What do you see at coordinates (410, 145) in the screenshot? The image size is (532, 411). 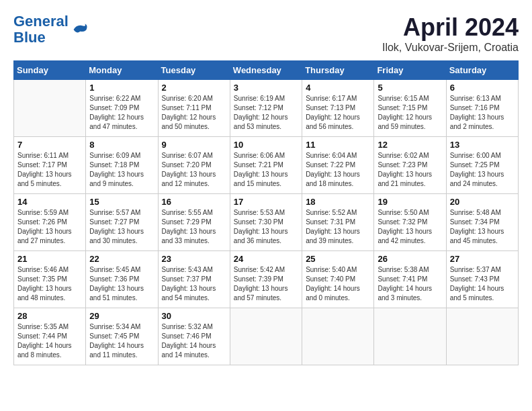 I see `day-number: 12` at bounding box center [410, 145].